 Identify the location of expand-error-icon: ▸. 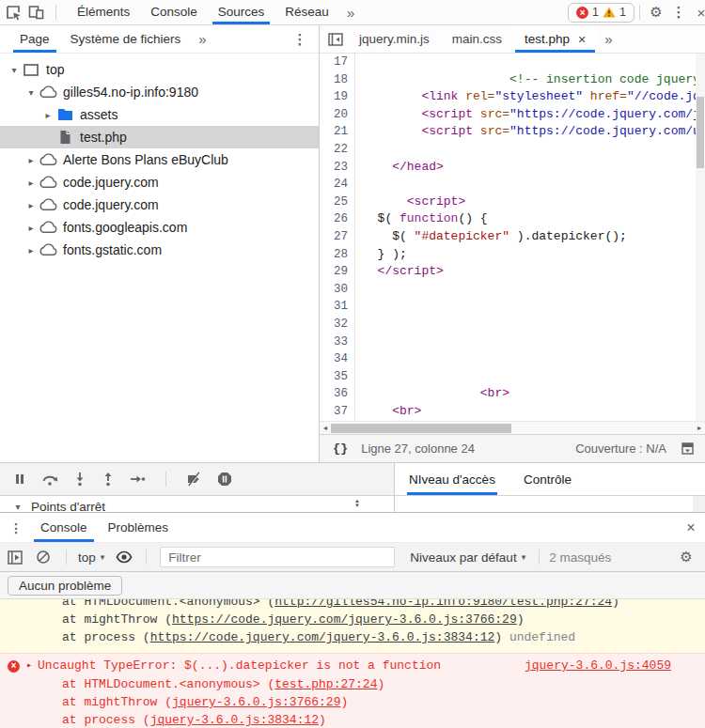
(29, 666).